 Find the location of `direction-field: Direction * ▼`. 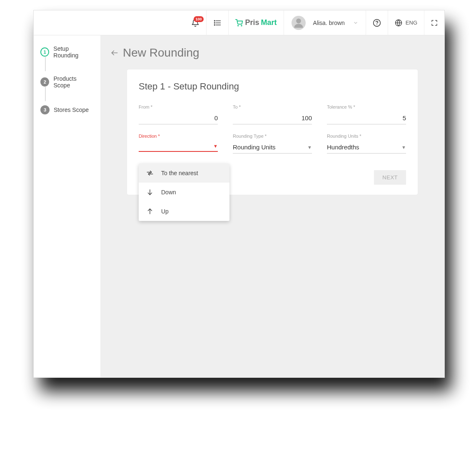

direction-field: Direction * ▼ is located at coordinates (178, 144).